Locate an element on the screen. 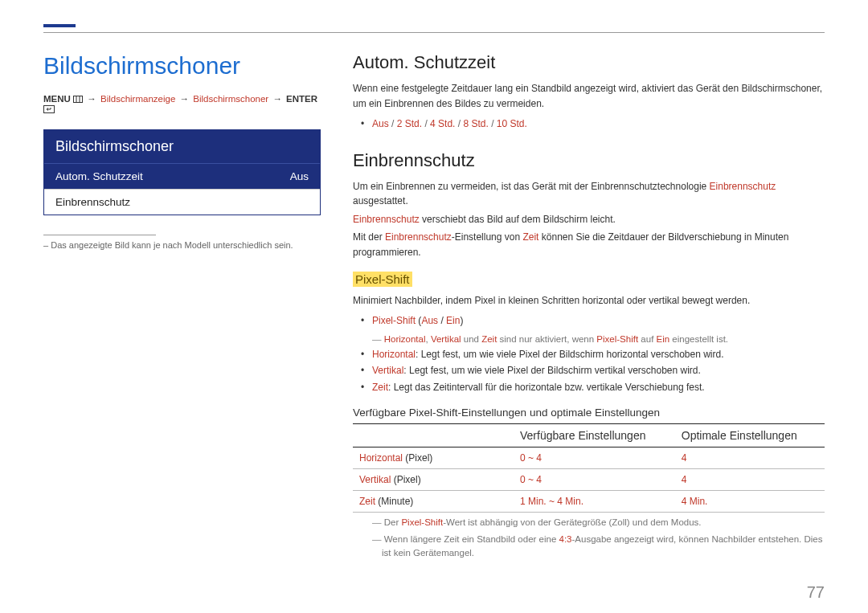 The width and height of the screenshot is (868, 613). table-row: Vertikal (Pixel) 0 ~ 4 4 is located at coordinates (588, 479).